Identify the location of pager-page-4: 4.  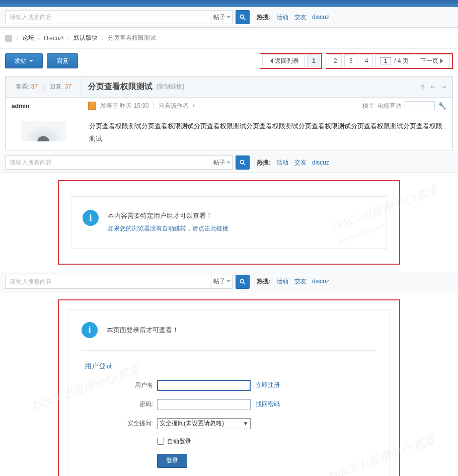
(366, 61).